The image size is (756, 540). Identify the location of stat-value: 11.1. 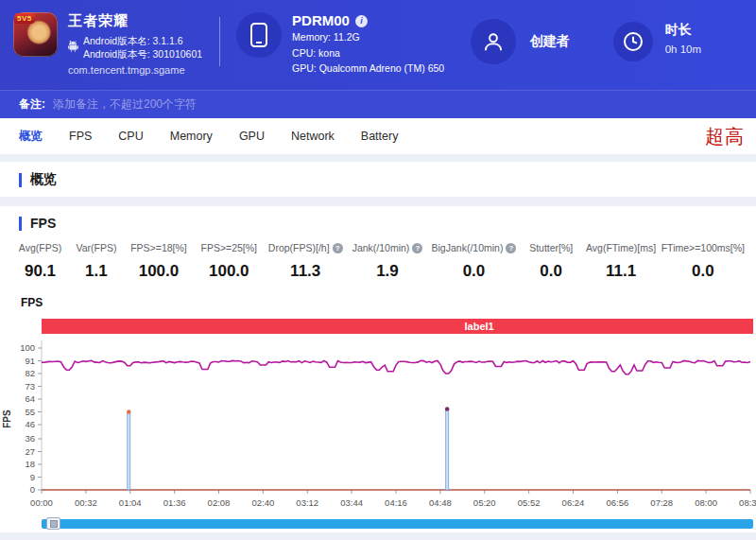
(620, 271).